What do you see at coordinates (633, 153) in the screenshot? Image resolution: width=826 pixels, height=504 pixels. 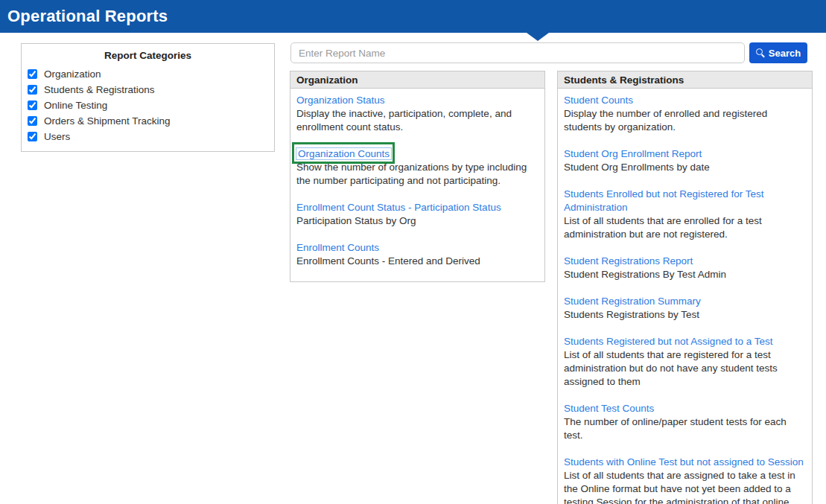 I see `report-link-student-org-enrollment-report: Student Org Enrollment Report` at bounding box center [633, 153].